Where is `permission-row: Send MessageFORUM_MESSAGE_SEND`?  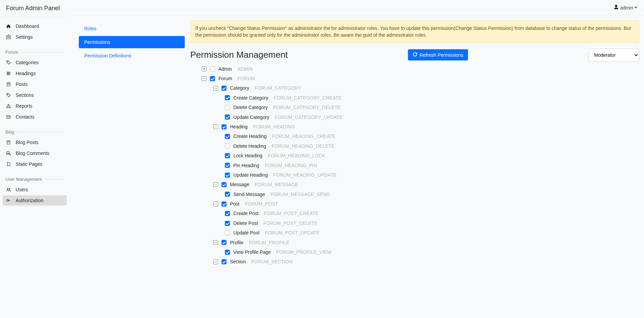
permission-row: Send MessageFORUM_MESSAGE_SEND is located at coordinates (421, 194).